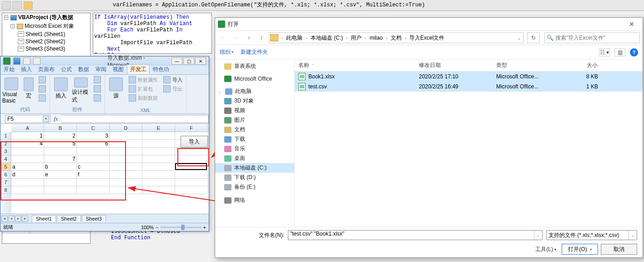 The width and height of the screenshot is (644, 262). What do you see at coordinates (135, 119) in the screenshot?
I see `formula-bar` at bounding box center [135, 119].